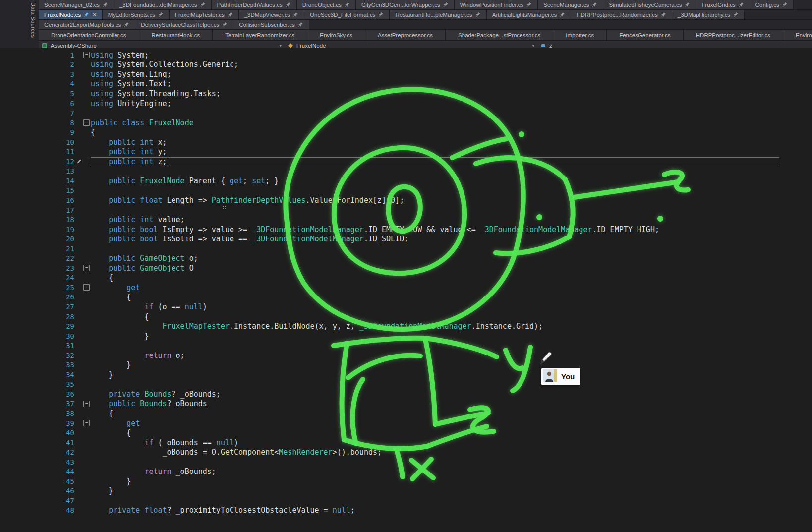 The image size is (812, 532). Describe the element at coordinates (406, 472) in the screenshot. I see `code-line-44: 44 return _oBounds;` at that location.